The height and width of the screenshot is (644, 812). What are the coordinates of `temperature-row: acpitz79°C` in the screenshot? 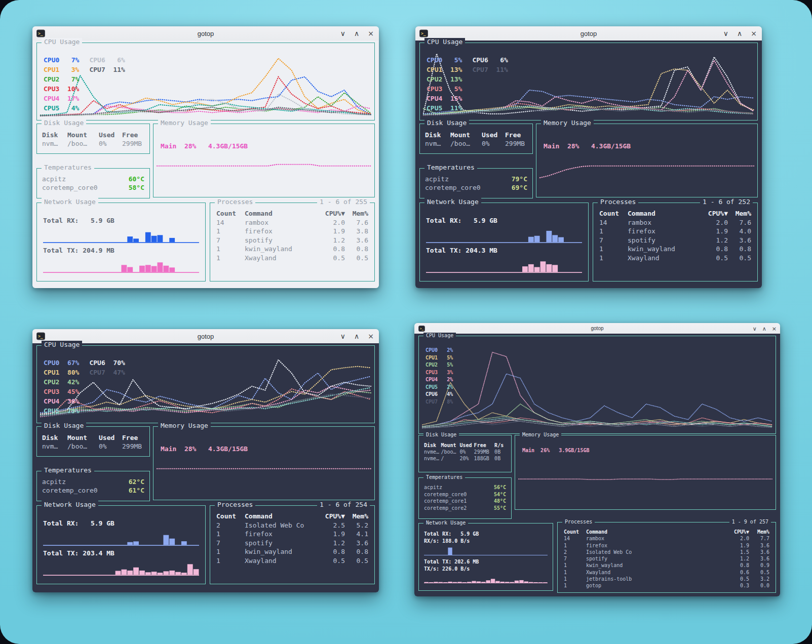 It's located at (476, 179).